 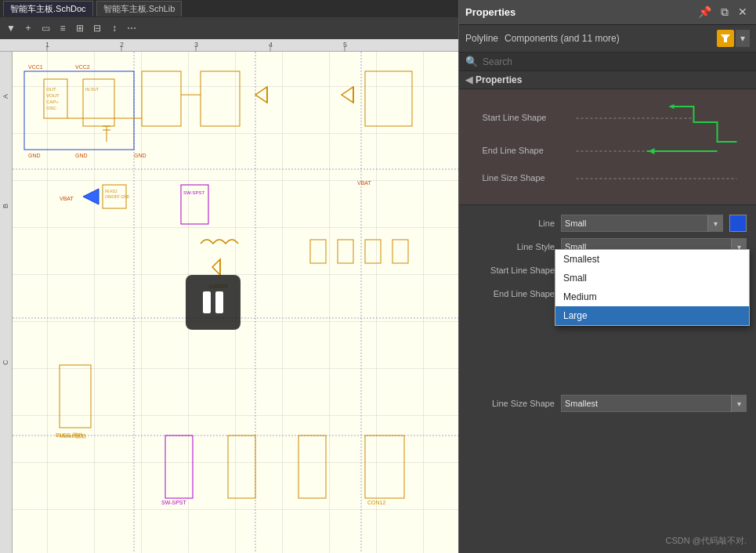 What do you see at coordinates (213, 302) in the screenshot?
I see `pause-icon` at bounding box center [213, 302].